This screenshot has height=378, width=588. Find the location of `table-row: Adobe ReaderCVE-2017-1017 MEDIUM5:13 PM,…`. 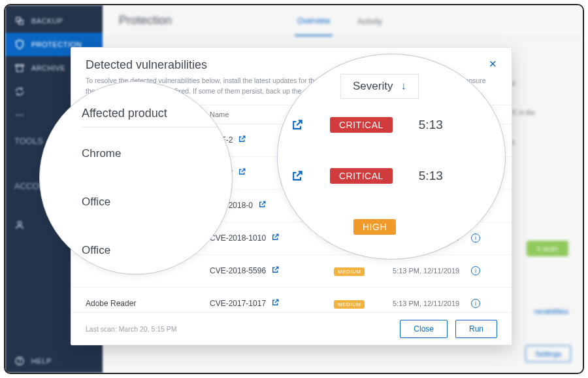

table-row: Adobe ReaderCVE-2017-1017 MEDIUM5:13 PM,… is located at coordinates (291, 300).